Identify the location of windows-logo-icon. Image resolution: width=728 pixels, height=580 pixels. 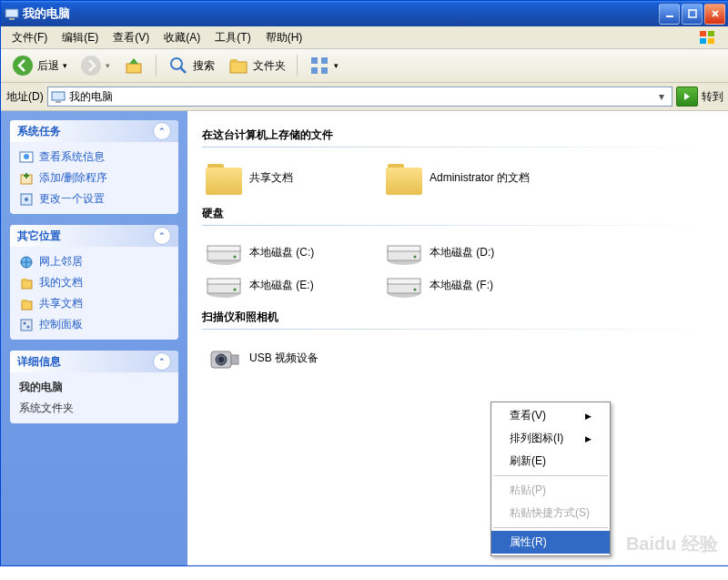
(707, 37).